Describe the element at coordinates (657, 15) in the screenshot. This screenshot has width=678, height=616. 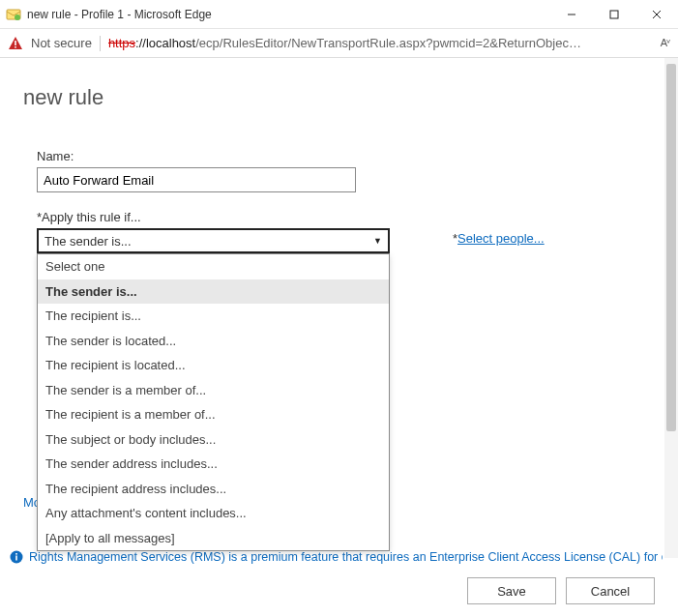
I see `close-button` at that location.